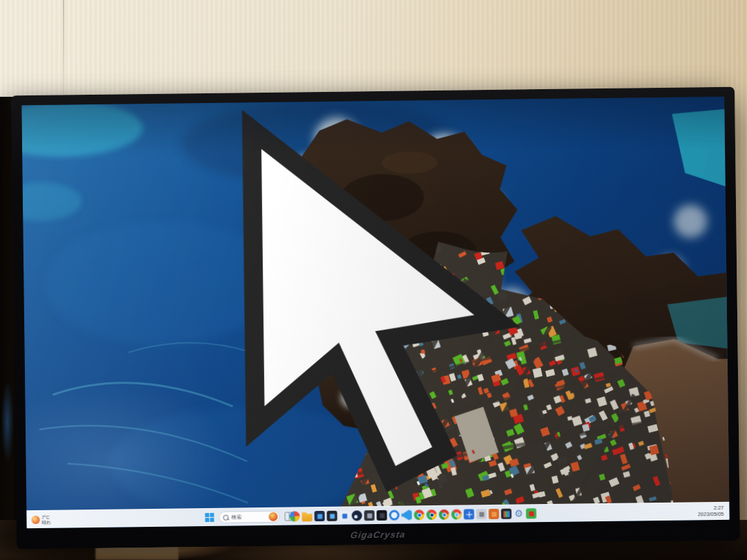 The image size is (747, 560). I want to click on windows-logo-icon, so click(207, 515).